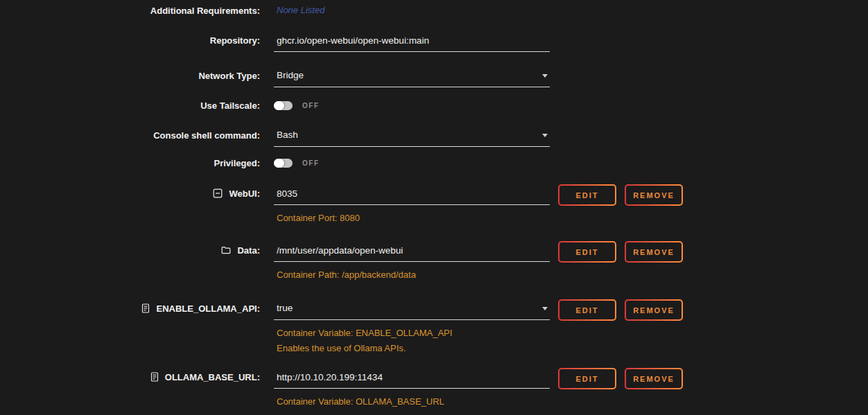  What do you see at coordinates (248, 251) in the screenshot?
I see `field-label: Data:` at bounding box center [248, 251].